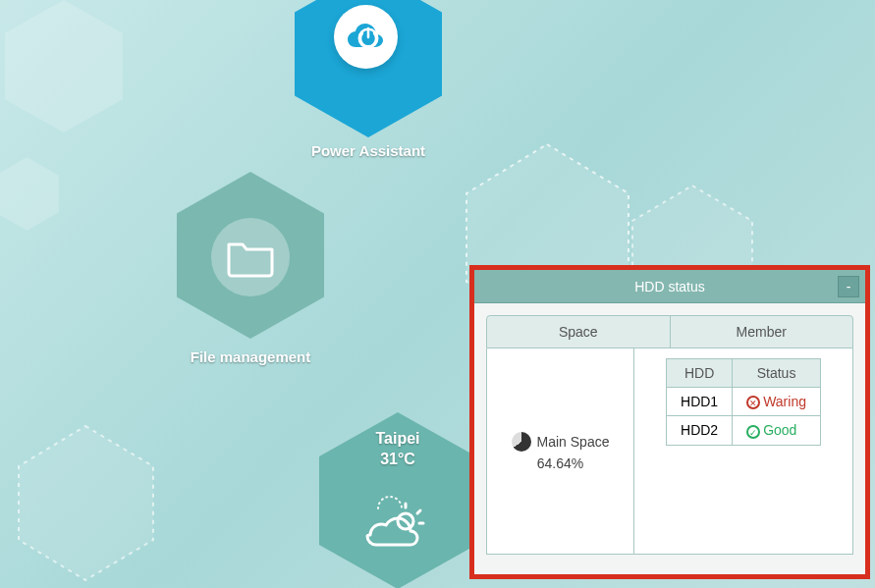  What do you see at coordinates (574, 442) in the screenshot?
I see `space-name: Main Space` at bounding box center [574, 442].